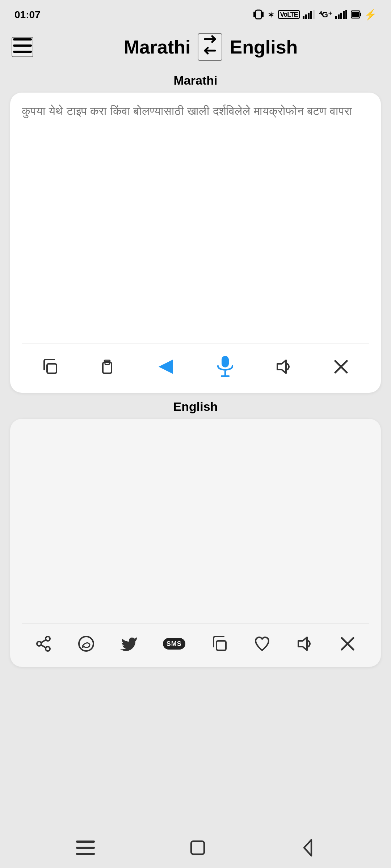 The height and width of the screenshot is (868, 391). I want to click on swap-languages-button, so click(210, 47).